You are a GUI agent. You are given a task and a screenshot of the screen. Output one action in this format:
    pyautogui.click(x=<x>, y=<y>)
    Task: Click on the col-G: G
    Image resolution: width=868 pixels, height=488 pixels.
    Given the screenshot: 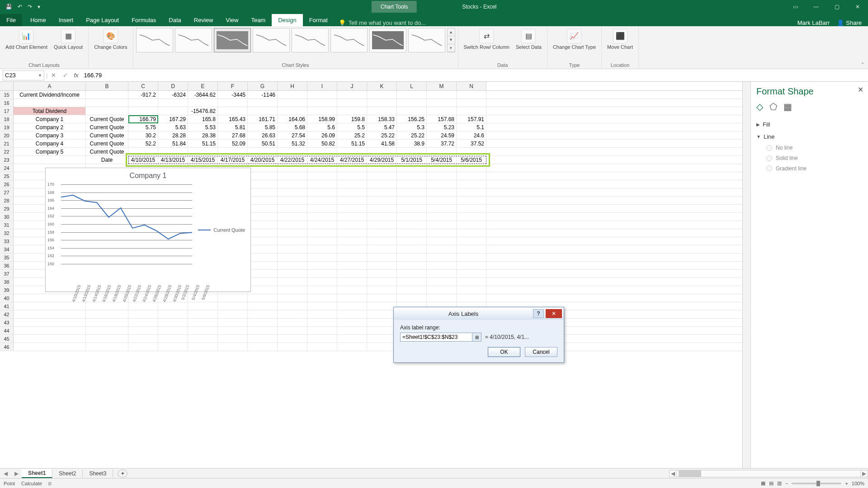 What is the action you would take?
    pyautogui.click(x=263, y=86)
    